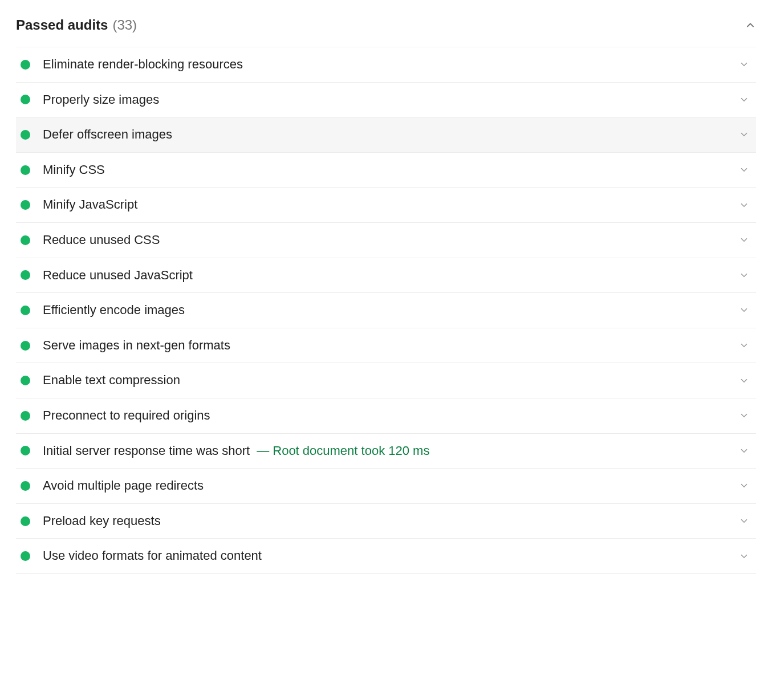 The width and height of the screenshot is (772, 700). What do you see at coordinates (140, 556) in the screenshot?
I see `audit-row-content: Use video formats for animated content` at bounding box center [140, 556].